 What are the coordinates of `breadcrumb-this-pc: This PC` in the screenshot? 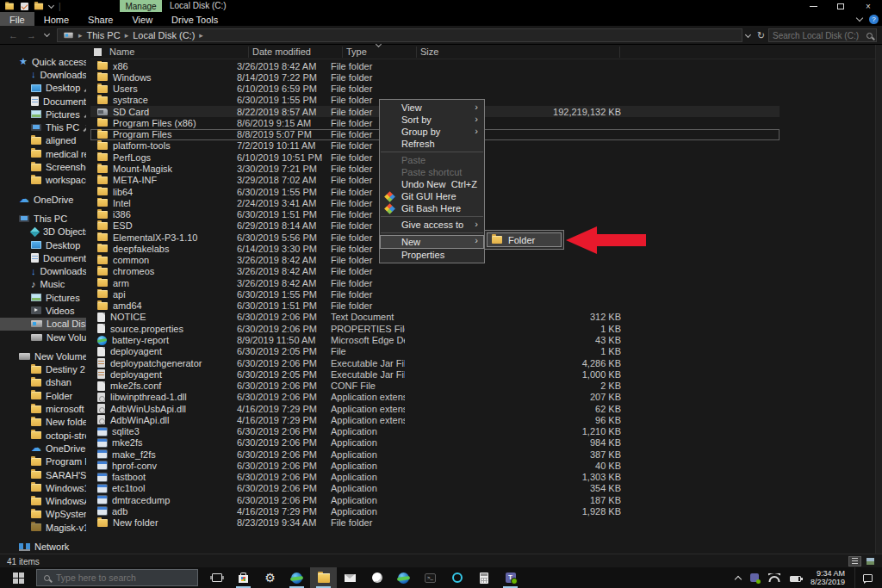 It's located at (103, 35).